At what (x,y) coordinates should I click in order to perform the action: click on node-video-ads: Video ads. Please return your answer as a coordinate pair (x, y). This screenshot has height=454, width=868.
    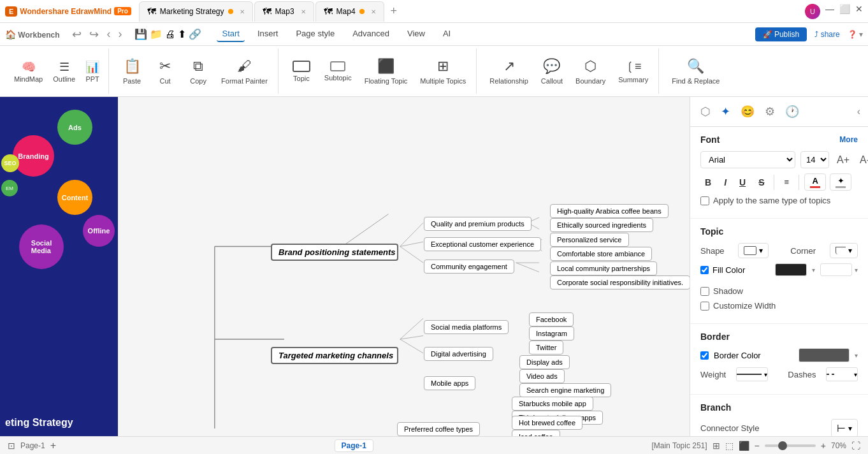
    Looking at the image, I should click on (542, 376).